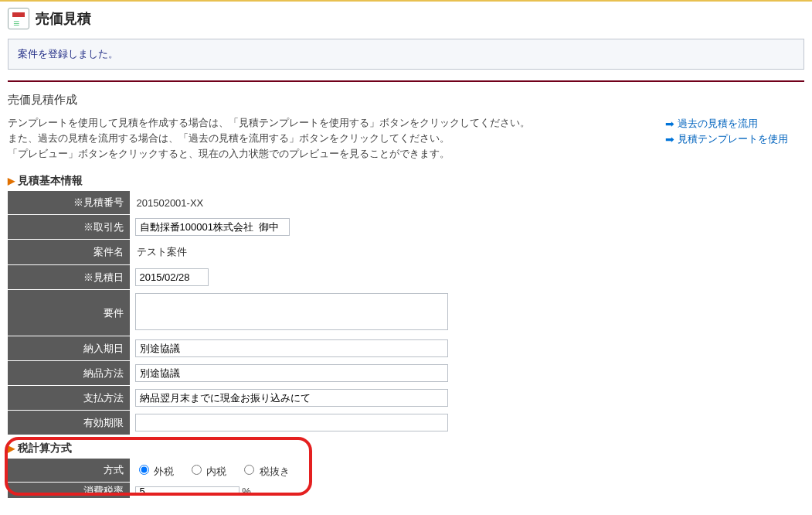  Describe the element at coordinates (406, 479) in the screenshot. I see `tax-table: 方式 外税 内税 税抜き 消費税率 %` at that location.